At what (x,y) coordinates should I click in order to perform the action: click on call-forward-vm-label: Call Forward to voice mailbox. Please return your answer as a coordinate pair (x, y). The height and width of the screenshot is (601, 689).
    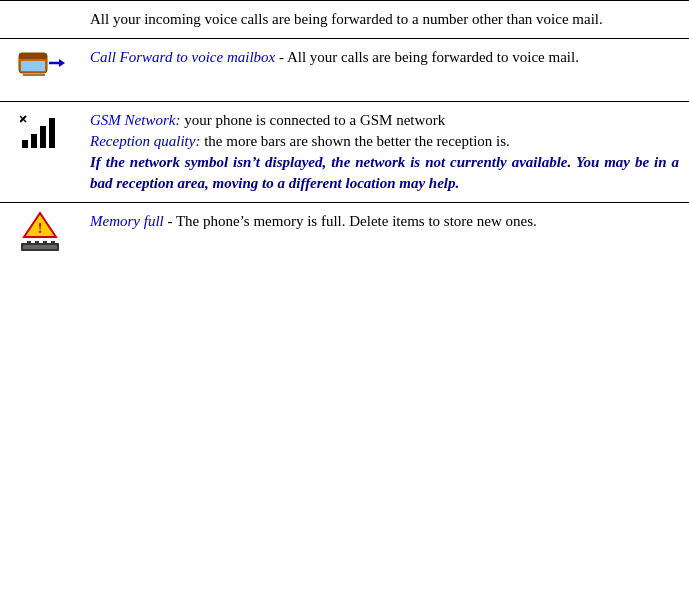
    Looking at the image, I should click on (182, 57).